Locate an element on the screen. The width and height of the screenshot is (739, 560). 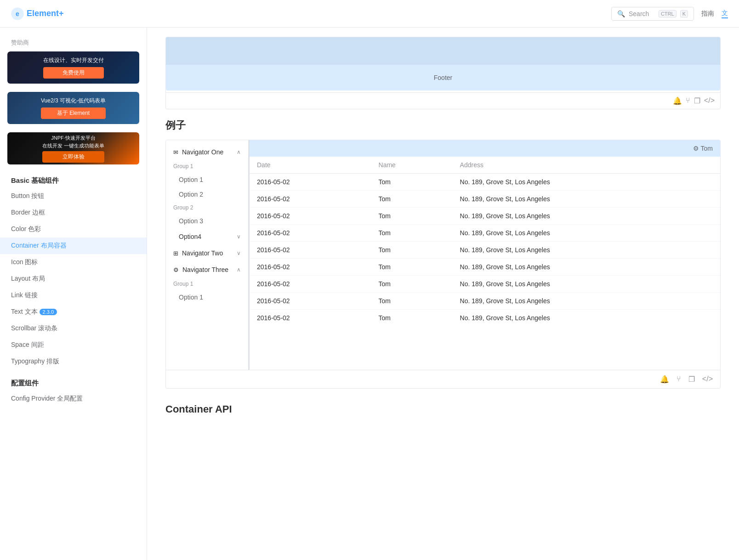
cell-date-2: 2016-05-02 is located at coordinates (311, 216).